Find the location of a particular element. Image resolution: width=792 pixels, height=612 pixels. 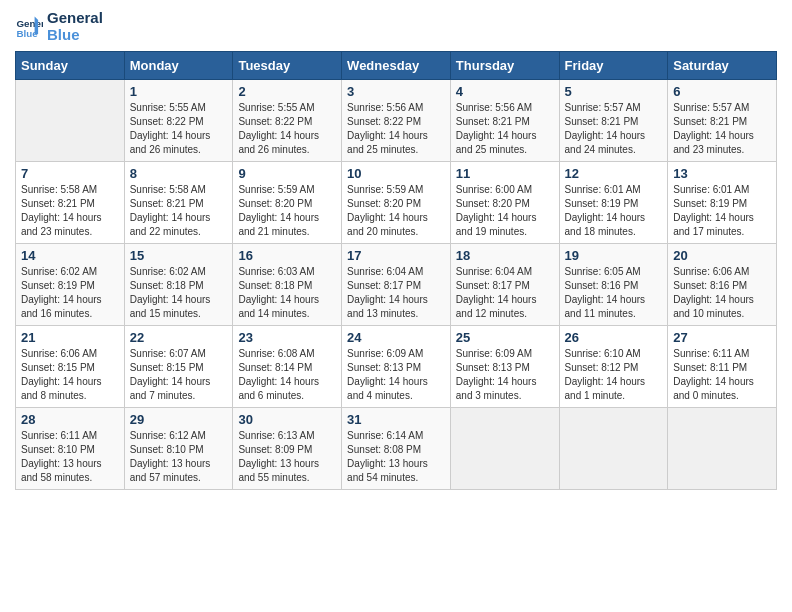

week-row-2: 7Sunrise: 5:58 AM Sunset: 8:21 PM Daylig… is located at coordinates (396, 203).